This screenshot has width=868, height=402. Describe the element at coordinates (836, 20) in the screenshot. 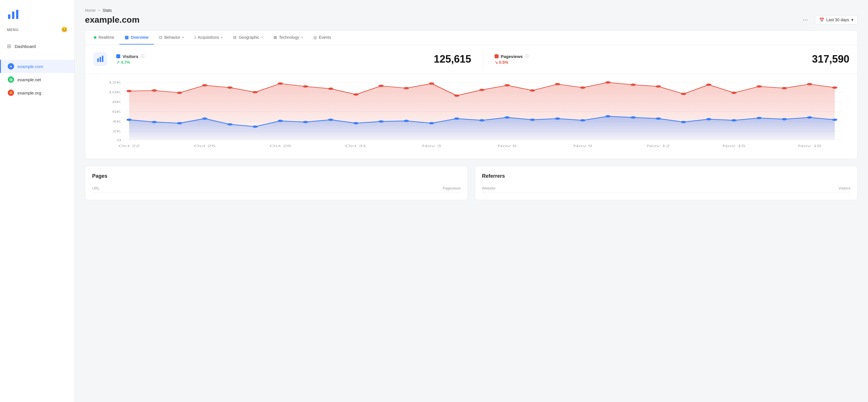

I see `date-range-button: 📅 Last 30 days ▾` at that location.